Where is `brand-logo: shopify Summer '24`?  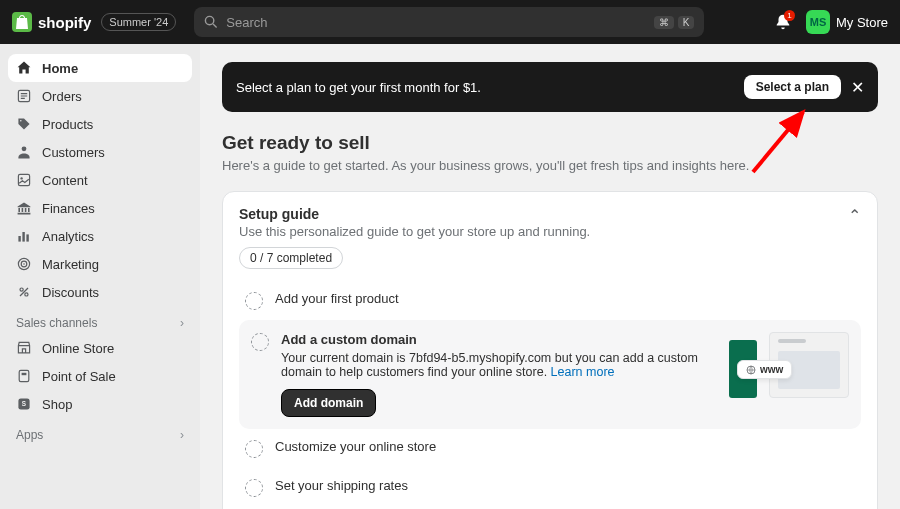
brand-logo: shopify Summer '24 is located at coordinates (94, 22).